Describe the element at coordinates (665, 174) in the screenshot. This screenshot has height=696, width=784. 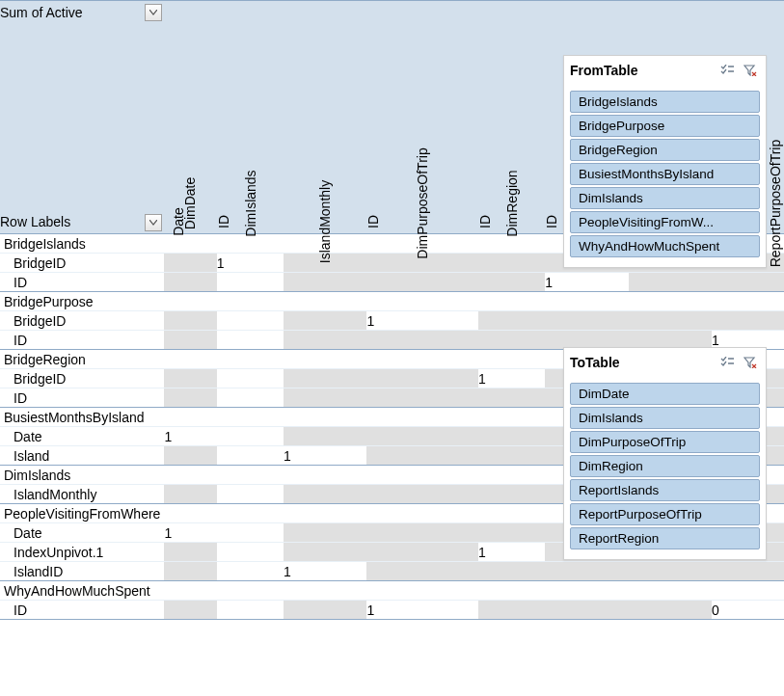
I see `slicer-item: BusiestMonthsByIsland` at that location.